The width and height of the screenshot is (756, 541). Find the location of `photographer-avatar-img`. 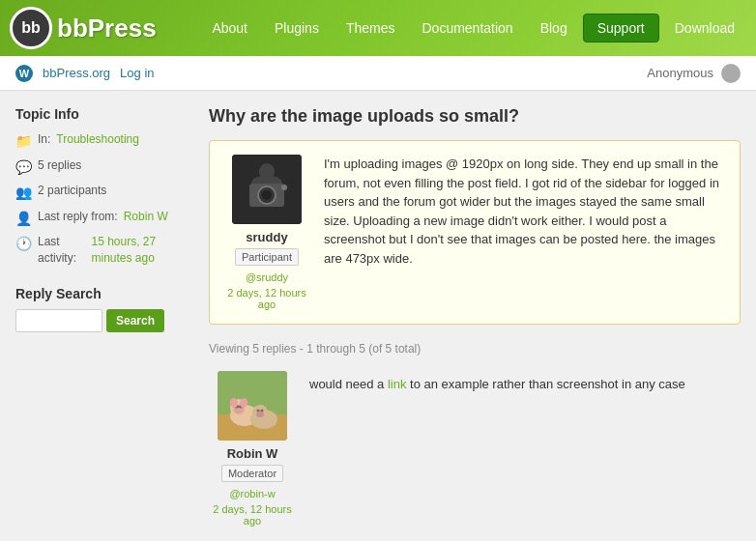

photographer-avatar-img is located at coordinates (267, 189).